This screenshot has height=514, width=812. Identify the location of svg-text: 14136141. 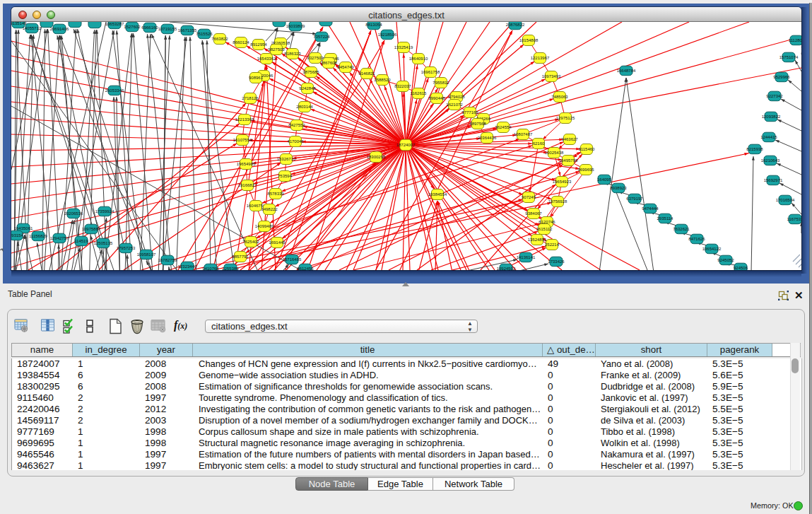
(526, 257).